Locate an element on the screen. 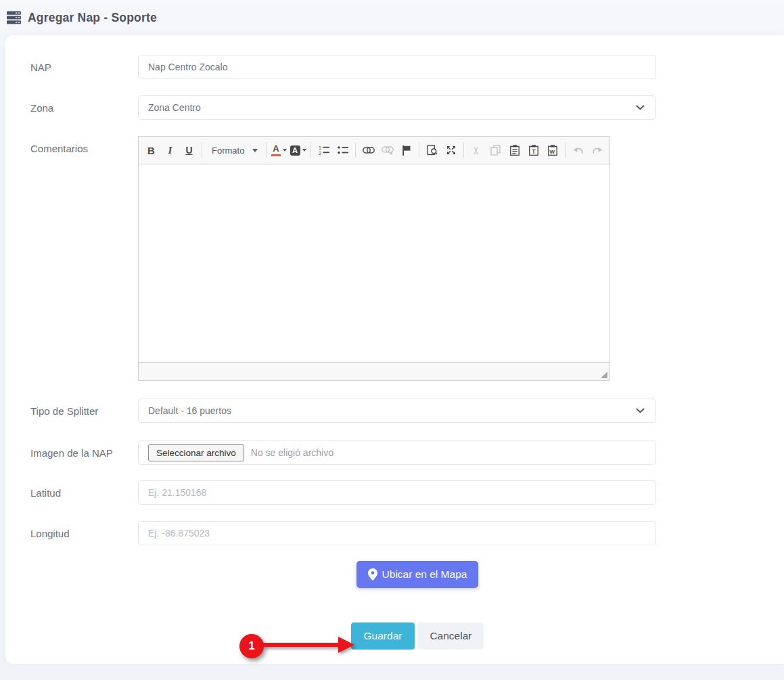 The height and width of the screenshot is (680, 784). page-title: Agregar Nap - Soporte is located at coordinates (92, 18).